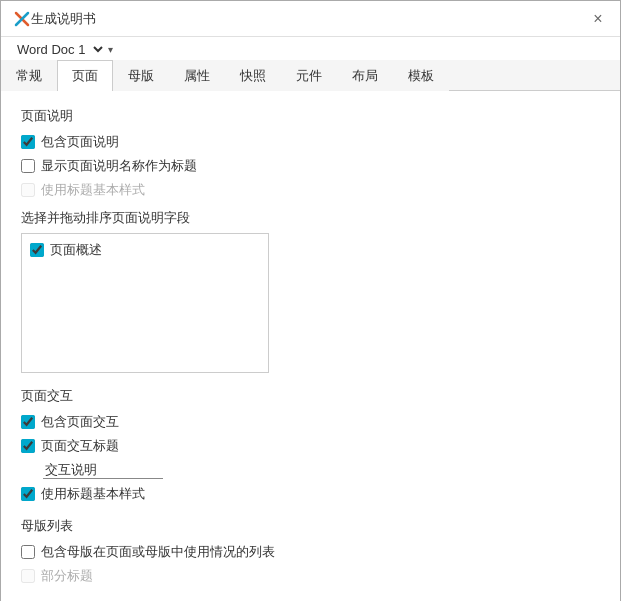 This screenshot has height=601, width=621. What do you see at coordinates (310, 48) in the screenshot?
I see `doc-selector-bar: Word Doc 1 ▾` at bounding box center [310, 48].